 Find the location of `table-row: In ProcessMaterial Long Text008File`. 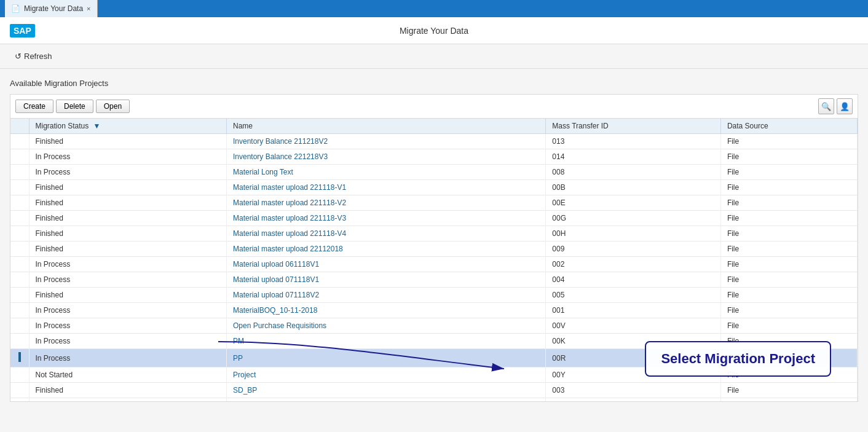

table-row: In ProcessMaterial Long Text008File is located at coordinates (434, 172).